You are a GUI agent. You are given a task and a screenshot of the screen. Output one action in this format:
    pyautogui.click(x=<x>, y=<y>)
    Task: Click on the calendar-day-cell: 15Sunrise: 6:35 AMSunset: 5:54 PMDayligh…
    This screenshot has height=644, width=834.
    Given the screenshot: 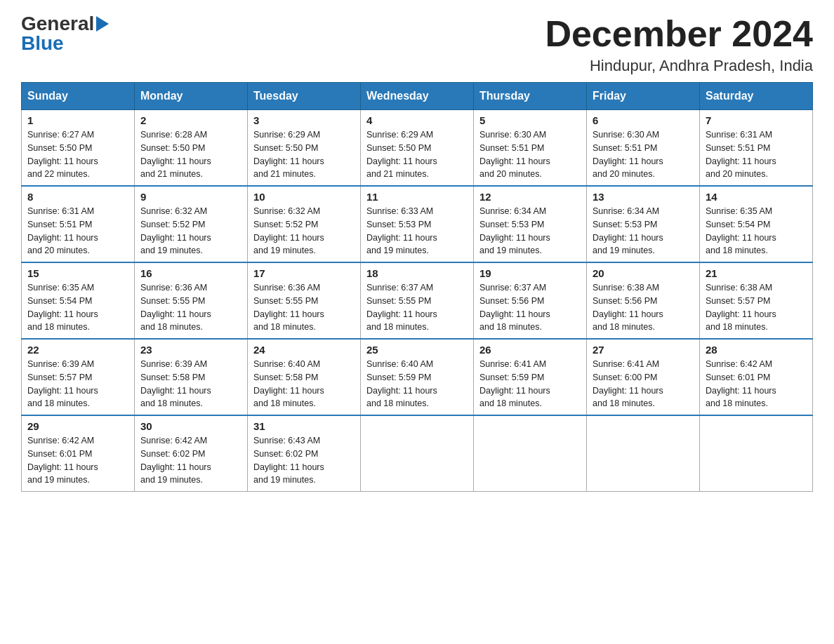 What is the action you would take?
    pyautogui.click(x=79, y=300)
    